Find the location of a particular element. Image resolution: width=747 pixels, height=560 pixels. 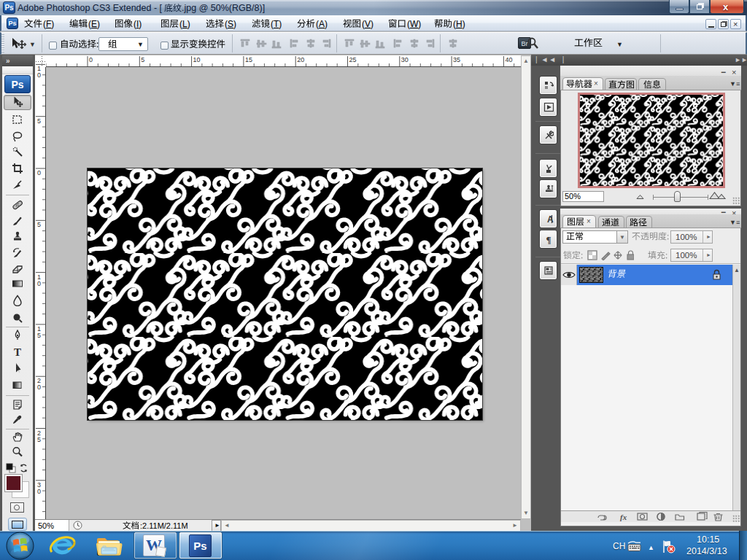

svg-text: A is located at coordinates (550, 219).